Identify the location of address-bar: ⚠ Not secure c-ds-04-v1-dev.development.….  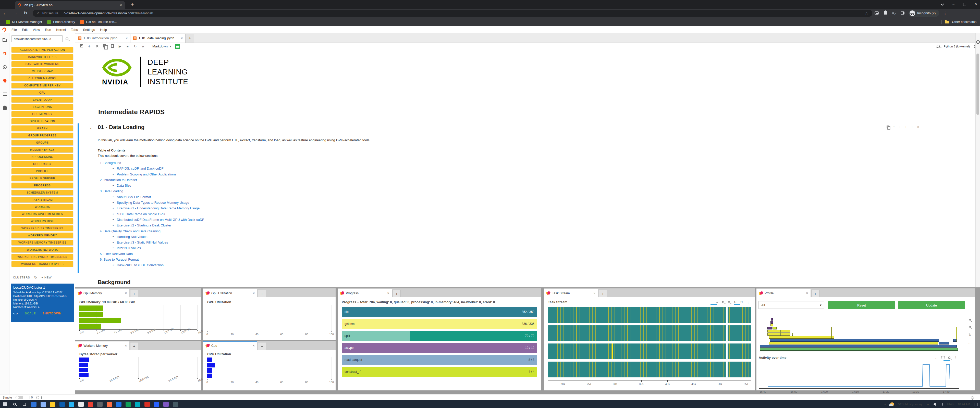
(453, 13).